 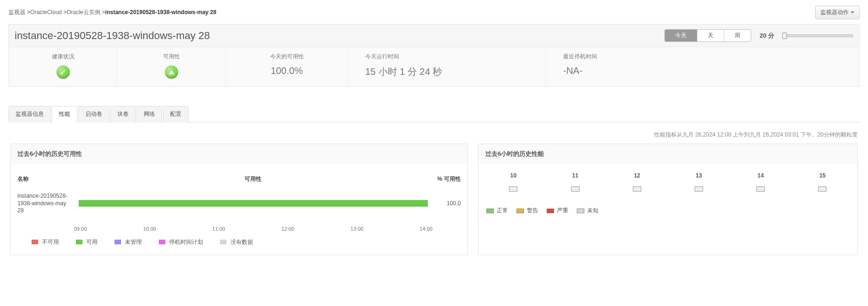 I want to click on caret-down-icon, so click(x=852, y=12).